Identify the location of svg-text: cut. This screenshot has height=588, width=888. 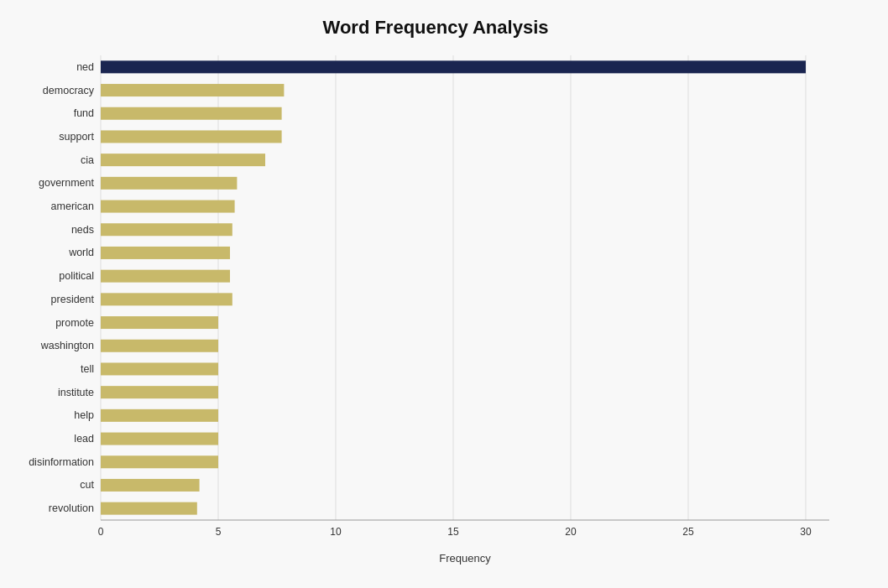
(87, 485).